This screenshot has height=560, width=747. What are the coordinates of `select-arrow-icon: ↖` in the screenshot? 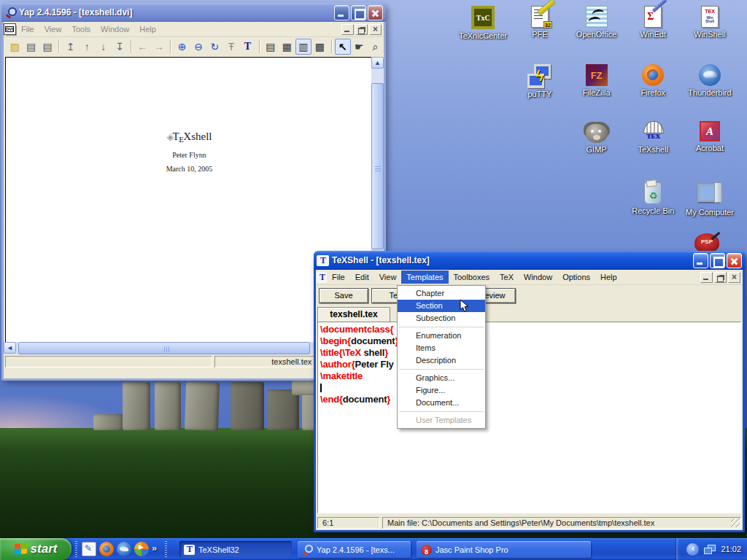 It's located at (343, 47).